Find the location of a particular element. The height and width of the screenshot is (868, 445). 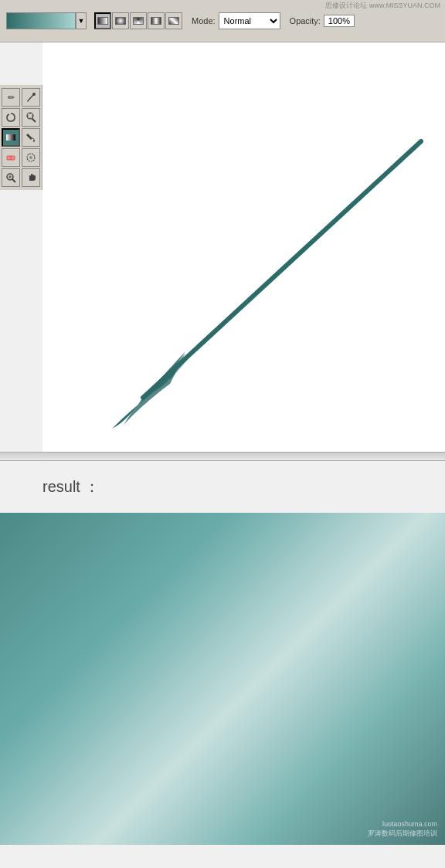

opacity-value: 100% is located at coordinates (339, 21).